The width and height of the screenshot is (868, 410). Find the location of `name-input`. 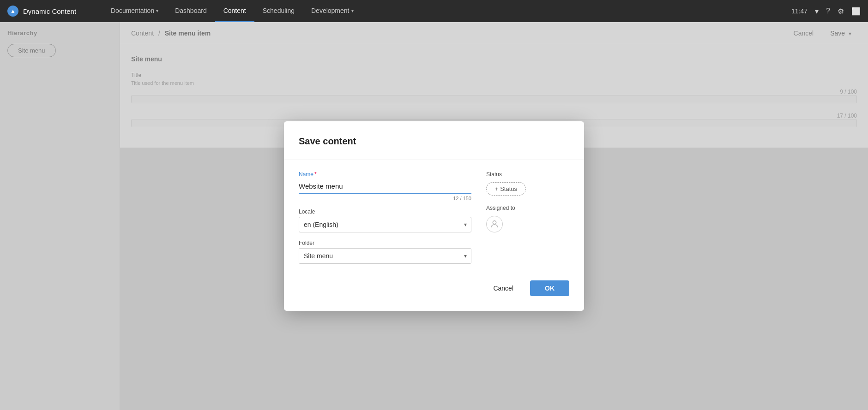

name-input is located at coordinates (385, 186).